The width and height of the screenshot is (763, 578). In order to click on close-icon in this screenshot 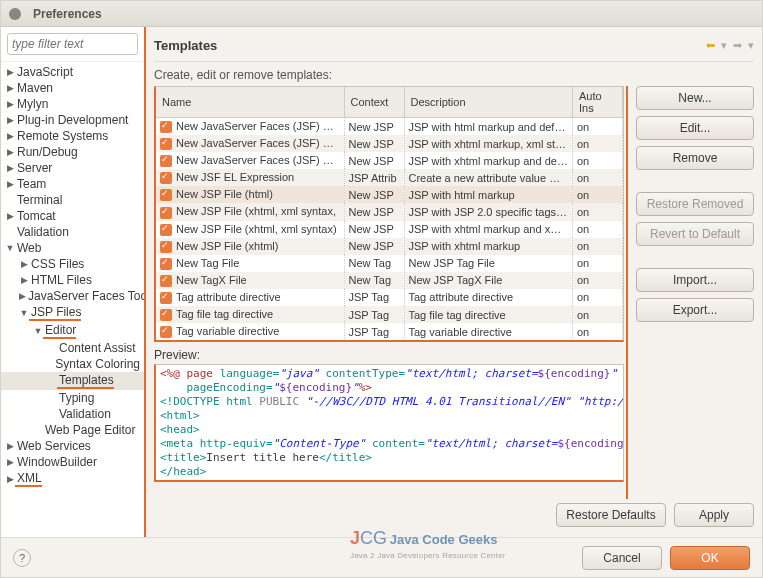, I will do `click(15, 14)`.